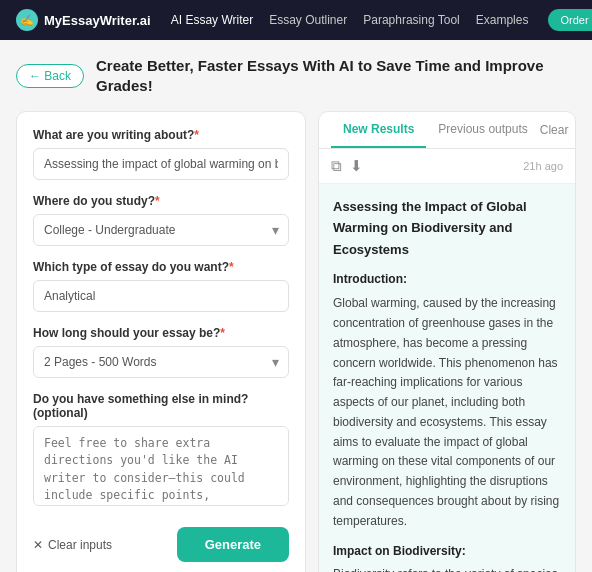 This screenshot has width=592, height=572. I want to click on topic-field: What are you writing about?*, so click(161, 154).